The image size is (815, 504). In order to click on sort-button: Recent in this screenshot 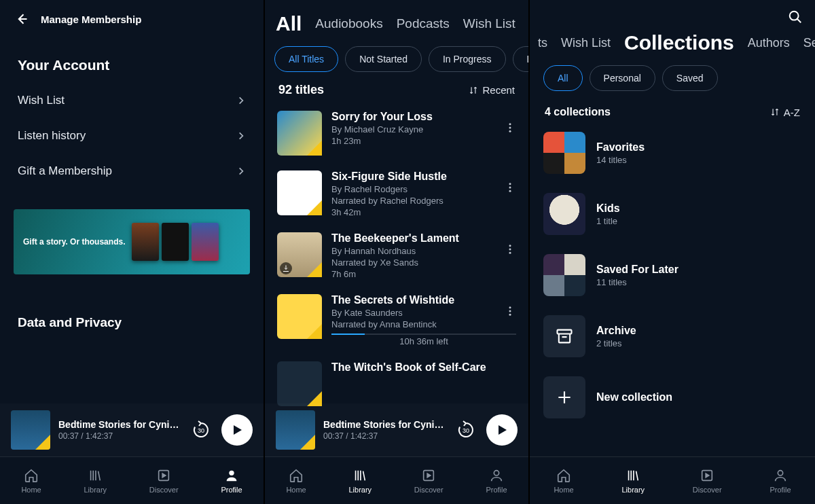, I will do `click(492, 90)`.